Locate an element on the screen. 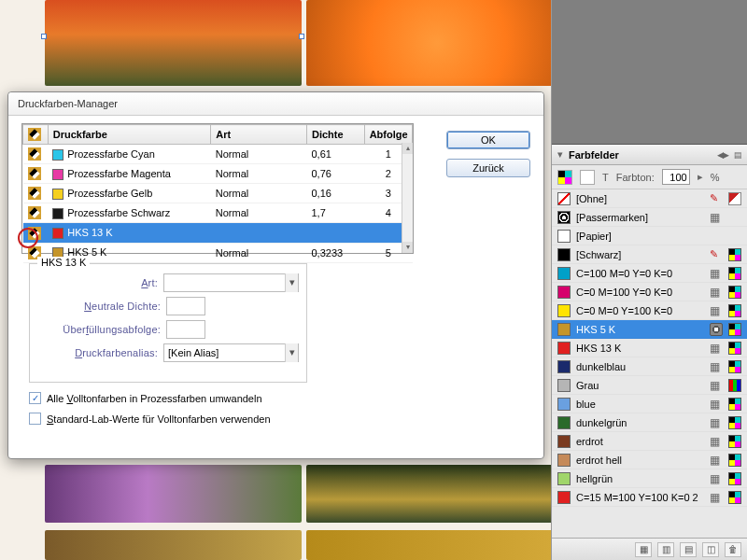 Image resolution: width=747 pixels, height=560 pixels. swatch-row: HKS 5 K is located at coordinates (650, 329).